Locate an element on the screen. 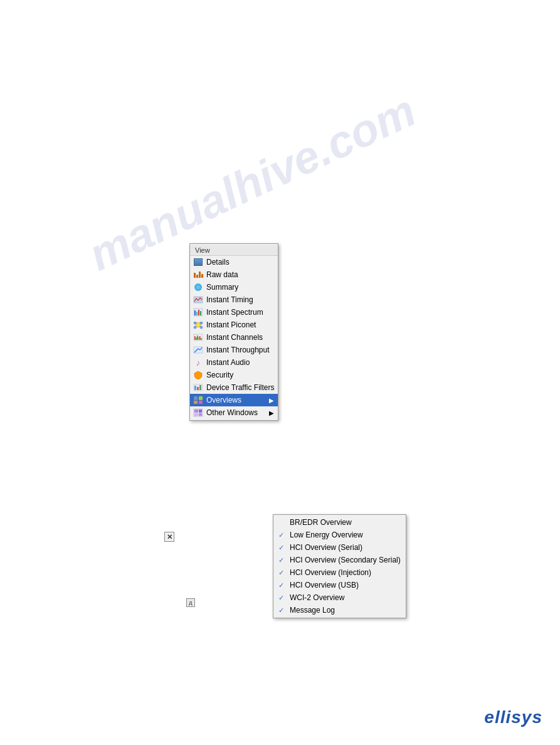 The width and height of the screenshot is (560, 745). submenu-item-message-log-label: Message Log is located at coordinates (312, 610).